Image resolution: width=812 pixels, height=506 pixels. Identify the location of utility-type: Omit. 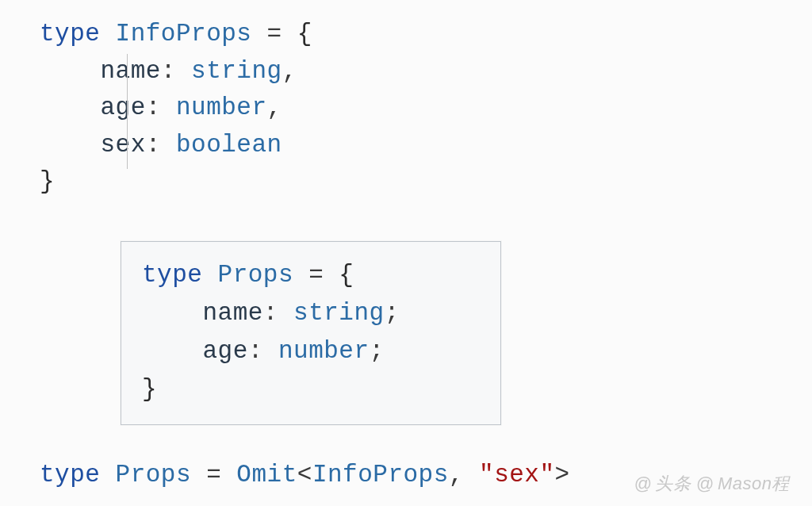
(266, 474).